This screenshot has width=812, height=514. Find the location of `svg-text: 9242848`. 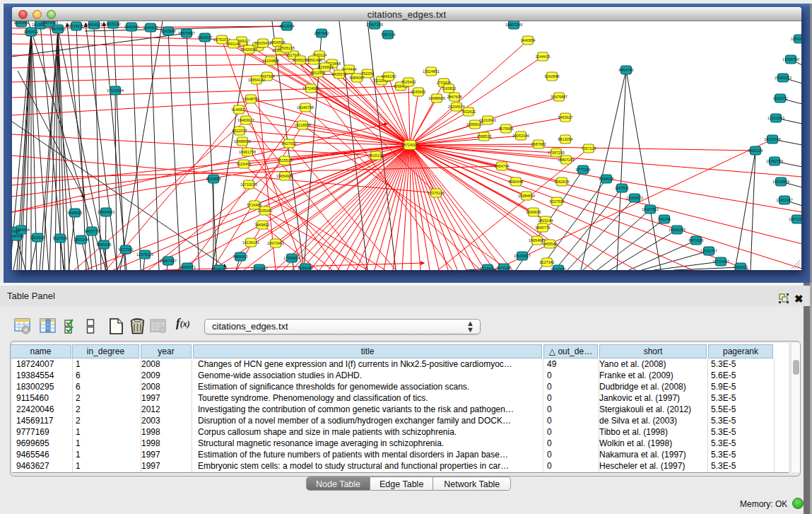

svg-text: 9242848 is located at coordinates (553, 76).